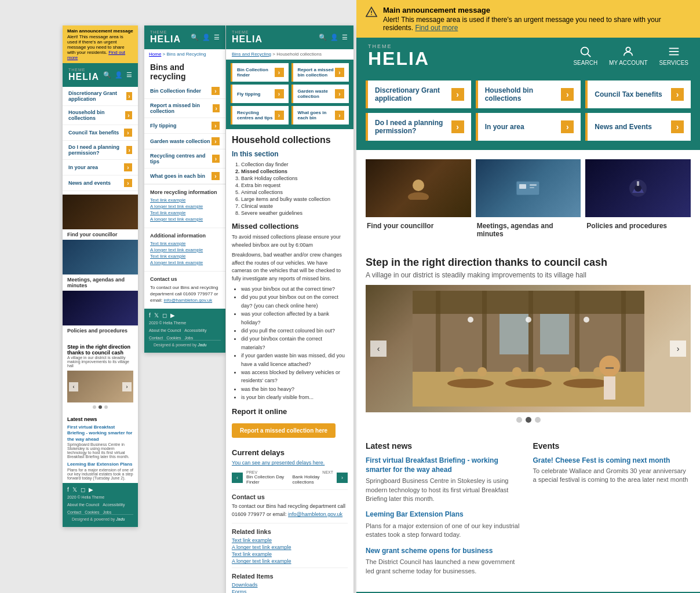 Image resolution: width=700 pixels, height=593 pixels. Describe the element at coordinates (185, 200) in the screenshot. I see `sm2-more-link-1: Text link example` at that location.